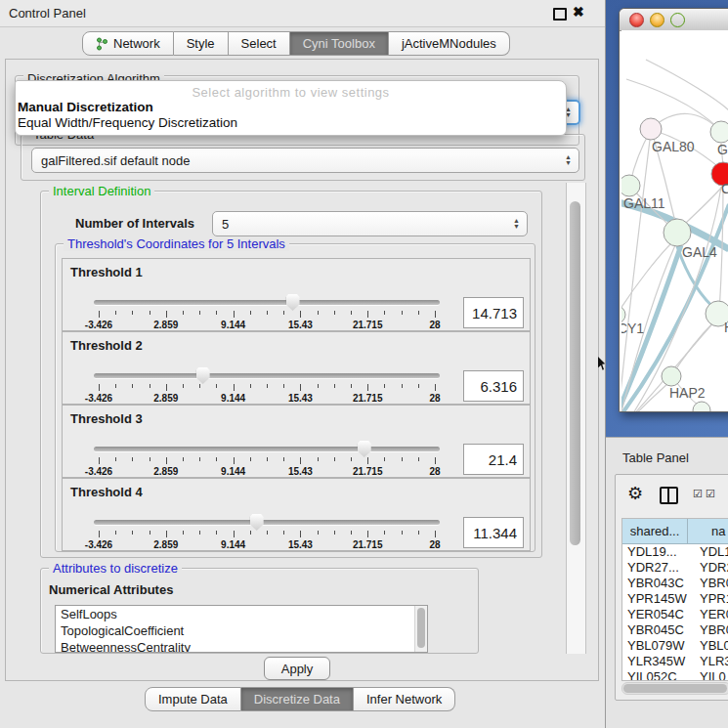 The image size is (728, 728). I want to click on tab-select: Select, so click(260, 43).